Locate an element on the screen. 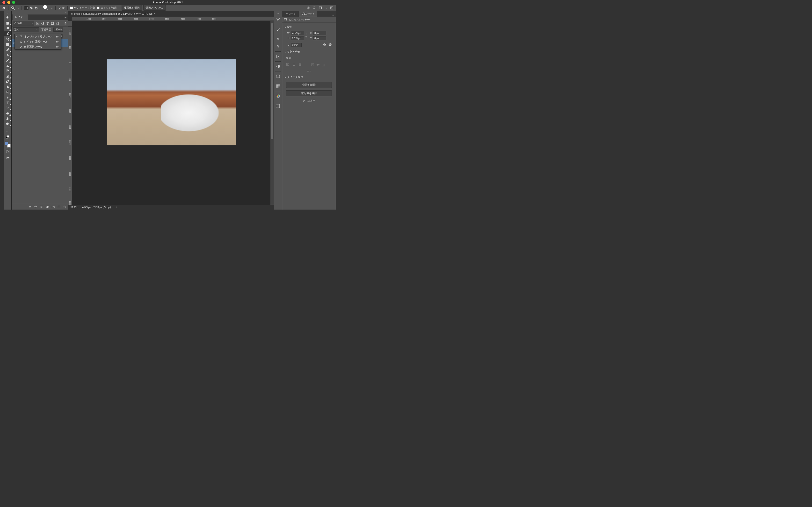  align-section-header: 整列と分布 is located at coordinates (309, 52).